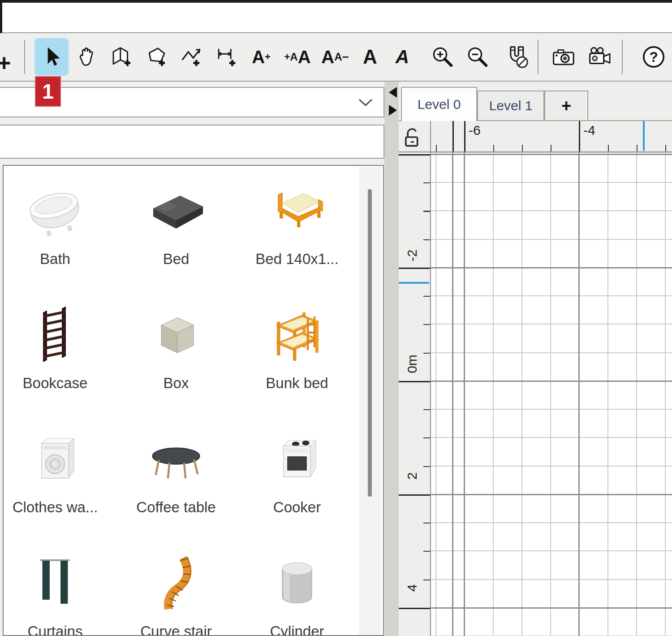 This screenshot has height=636, width=672. What do you see at coordinates (413, 137) in the screenshot?
I see `padlock-open-icon` at bounding box center [413, 137].